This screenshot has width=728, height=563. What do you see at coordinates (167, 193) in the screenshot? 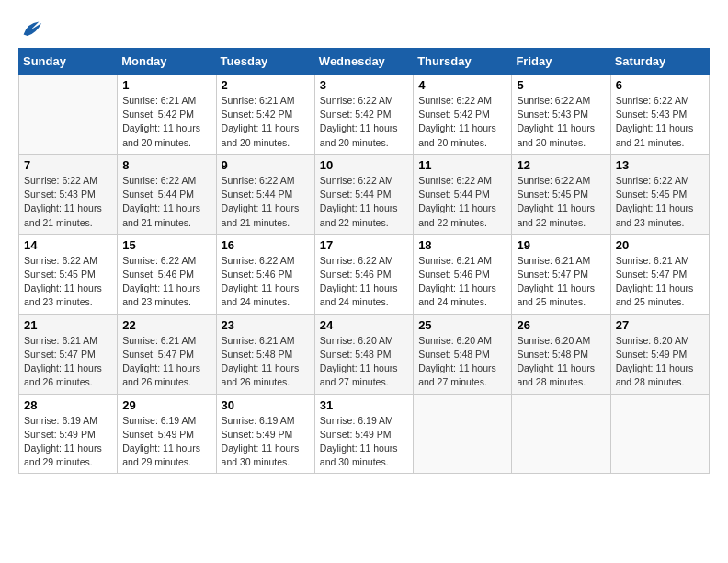
I see `calendar-cell: 8Sunrise: 6:22 AM Sunset: 5:44 PM Daylig…` at bounding box center [167, 193].